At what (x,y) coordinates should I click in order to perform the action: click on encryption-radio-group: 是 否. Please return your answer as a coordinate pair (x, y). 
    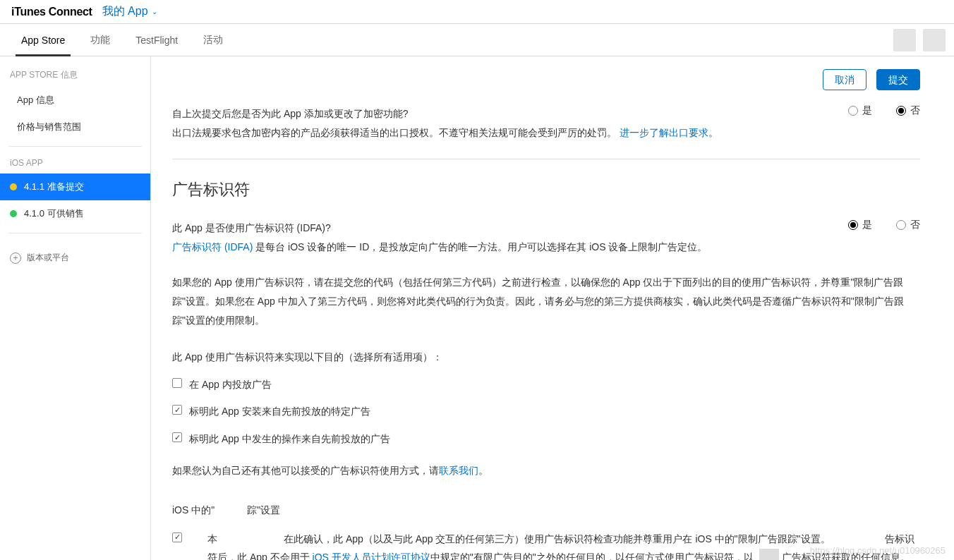
    Looking at the image, I should click on (884, 111).